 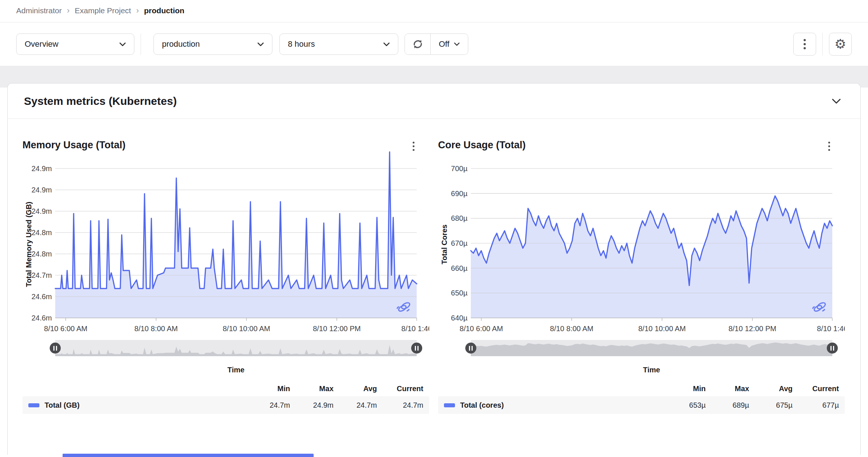 What do you see at coordinates (39, 11) in the screenshot?
I see `breadcrumb-item-administrator: Administrator` at bounding box center [39, 11].